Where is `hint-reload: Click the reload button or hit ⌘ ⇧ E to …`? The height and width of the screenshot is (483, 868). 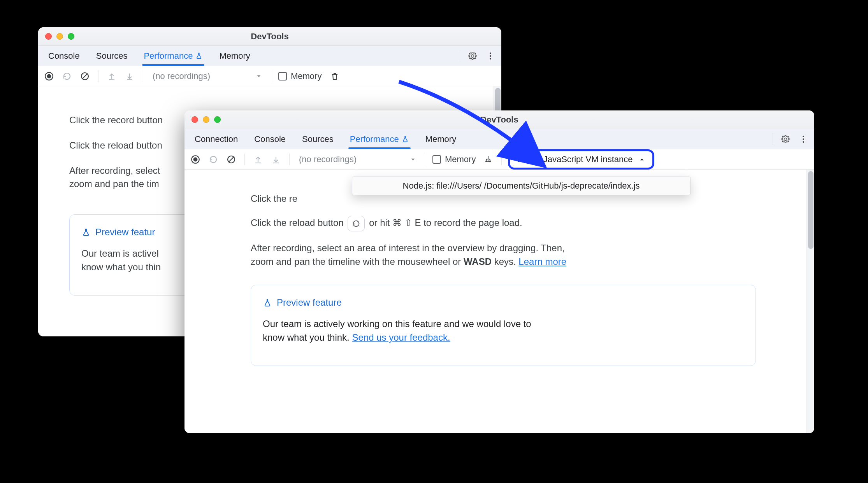
hint-reload: Click the reload button or hit ⌘ ⇧ E to … is located at coordinates (503, 224).